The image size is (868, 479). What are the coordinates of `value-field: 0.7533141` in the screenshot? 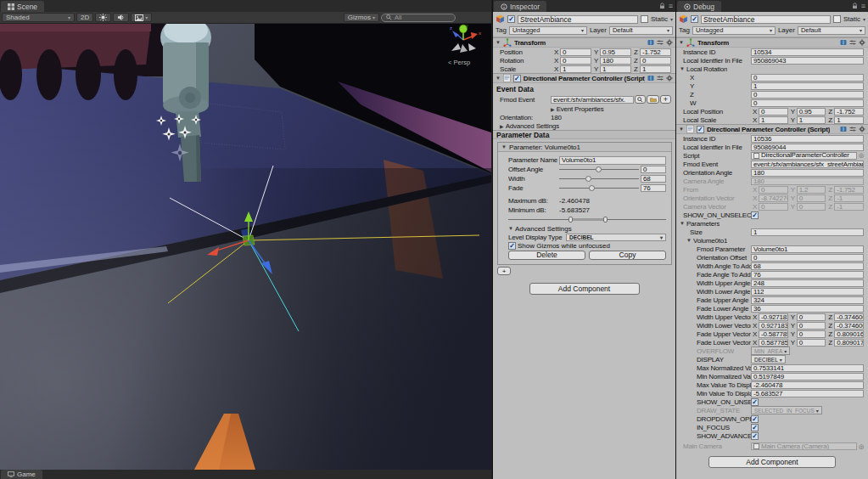 It's located at (808, 369).